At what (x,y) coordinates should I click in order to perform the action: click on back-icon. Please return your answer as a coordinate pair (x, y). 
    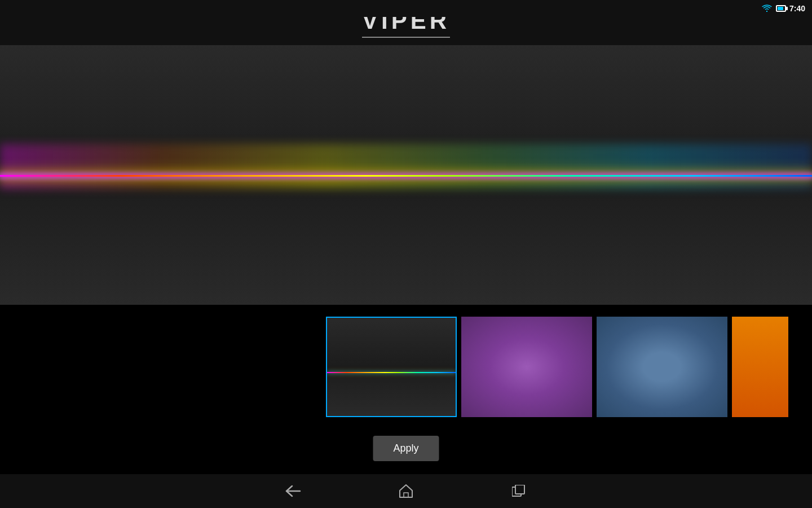
    Looking at the image, I should click on (293, 491).